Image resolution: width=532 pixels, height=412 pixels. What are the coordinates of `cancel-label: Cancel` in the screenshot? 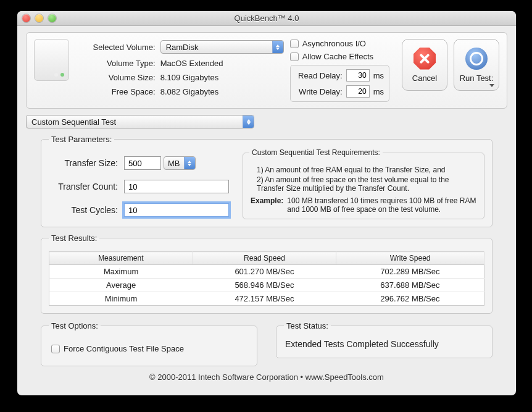 It's located at (425, 78).